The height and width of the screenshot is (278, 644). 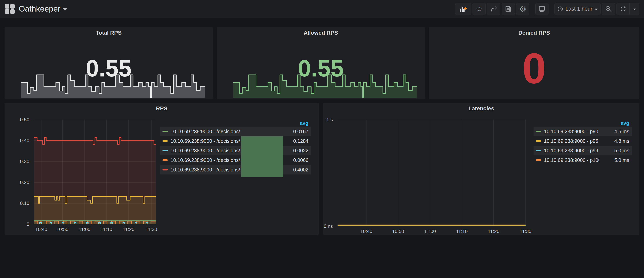 I want to click on y-axis-tick-label: 0.30, so click(x=24, y=161).